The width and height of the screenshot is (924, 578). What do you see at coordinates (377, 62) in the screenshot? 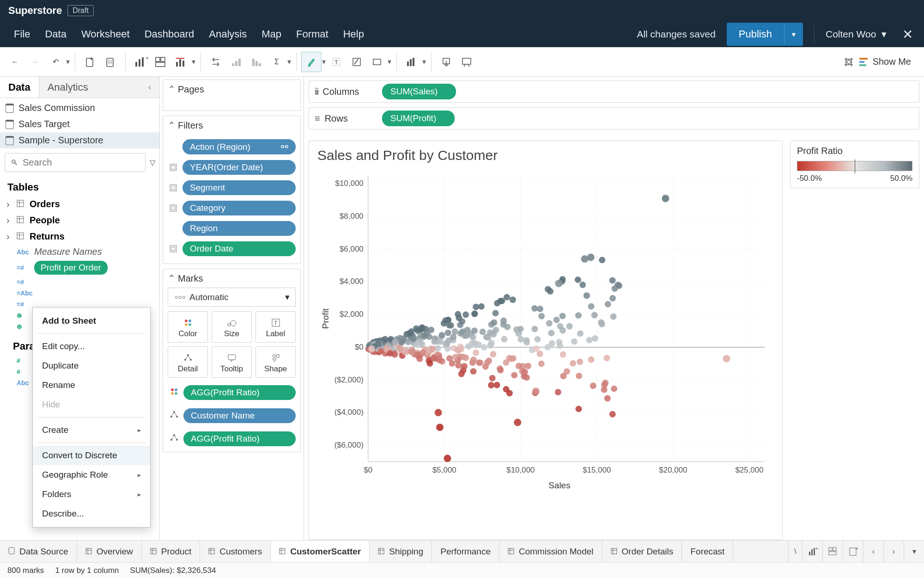
I see `fit-icon` at bounding box center [377, 62].